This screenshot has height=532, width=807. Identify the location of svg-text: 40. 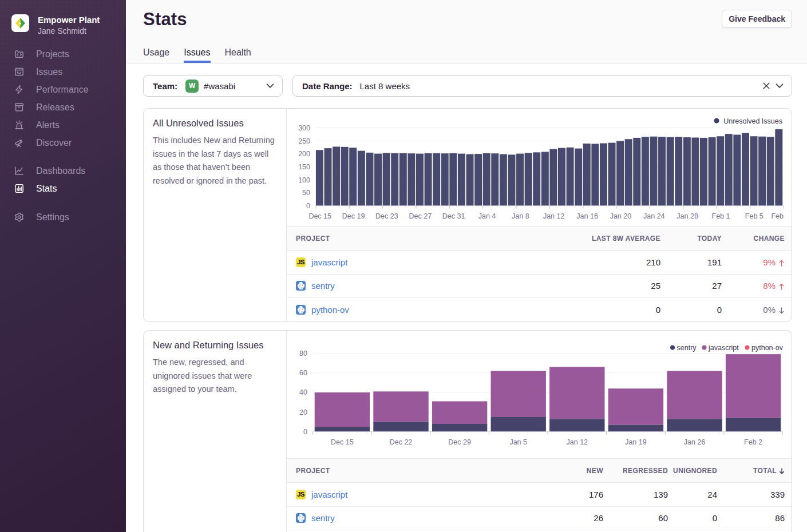
(303, 392).